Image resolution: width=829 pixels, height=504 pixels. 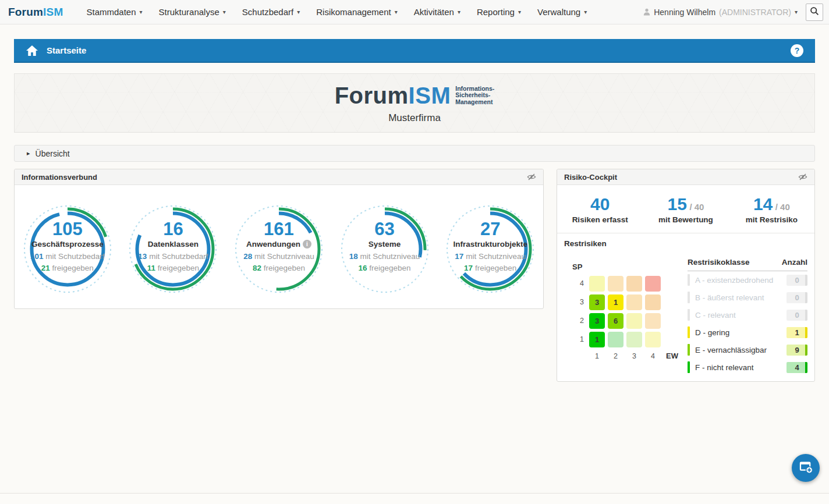 What do you see at coordinates (795, 262) in the screenshot?
I see `count-header: Anzahl` at bounding box center [795, 262].